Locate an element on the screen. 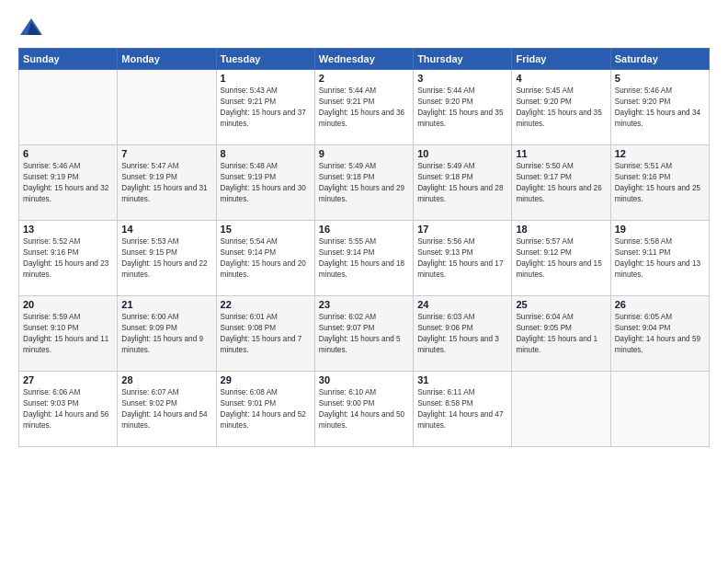  weekday-header-monday: Monday is located at coordinates (167, 59).